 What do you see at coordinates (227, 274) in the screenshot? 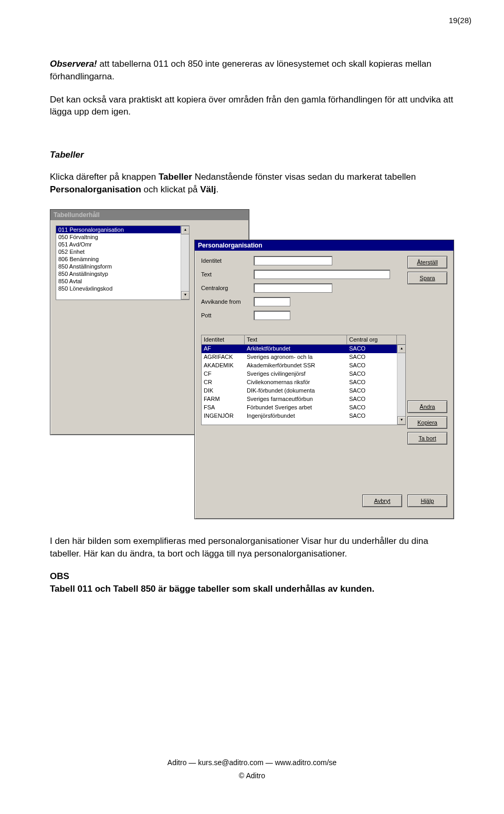
I see `label-text: Text` at bounding box center [227, 274].